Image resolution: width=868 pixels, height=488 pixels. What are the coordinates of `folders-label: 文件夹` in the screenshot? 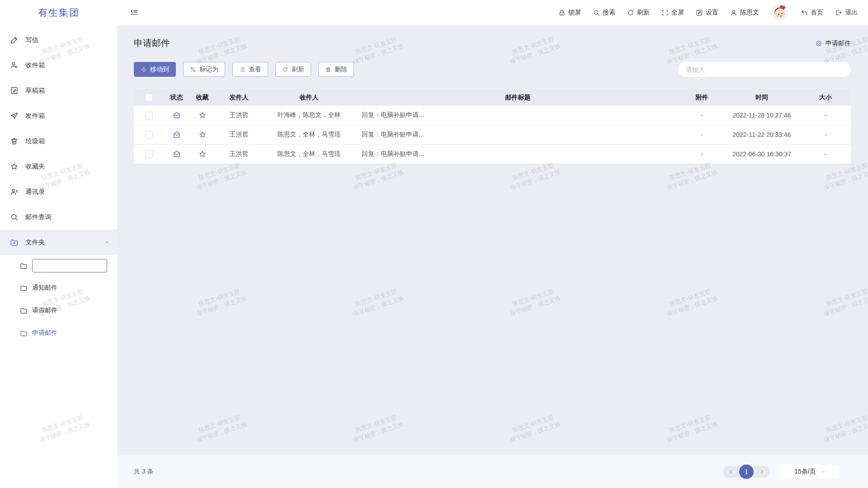 It's located at (35, 242).